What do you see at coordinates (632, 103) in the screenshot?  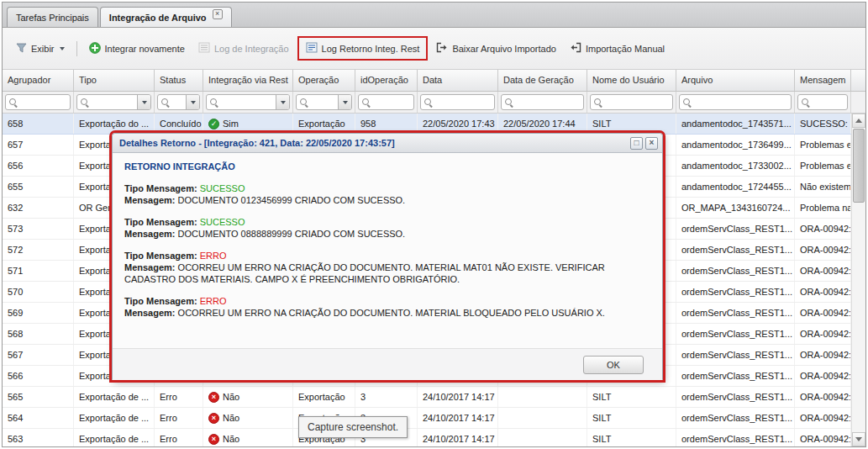 I see `filter-cell-usuario` at bounding box center [632, 103].